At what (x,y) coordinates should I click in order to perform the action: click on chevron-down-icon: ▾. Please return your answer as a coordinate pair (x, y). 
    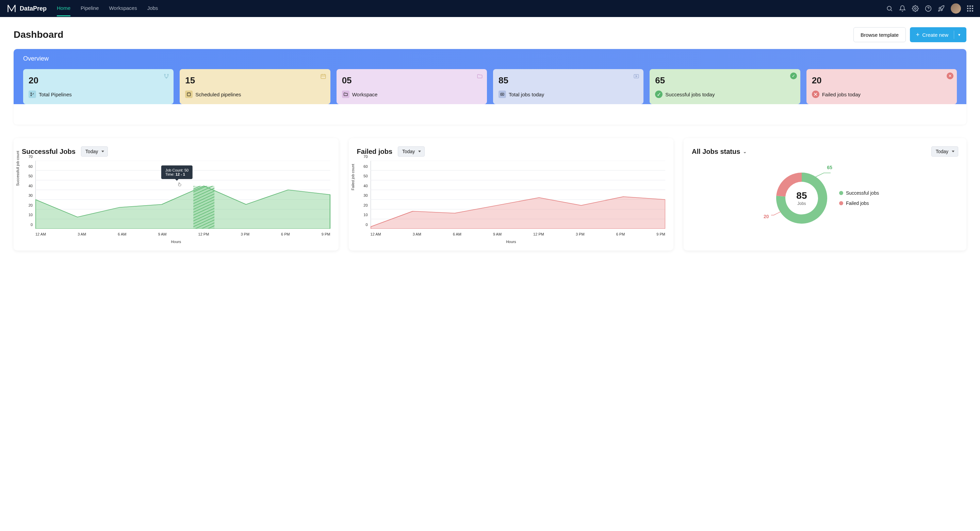
    Looking at the image, I should click on (959, 35).